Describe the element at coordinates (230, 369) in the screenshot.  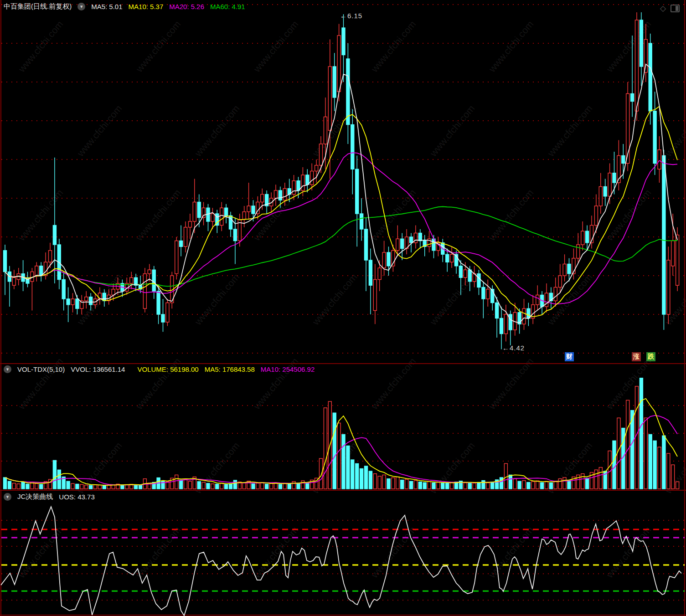
I see `vol-ma5-label: MA5: 176843.58` at that location.